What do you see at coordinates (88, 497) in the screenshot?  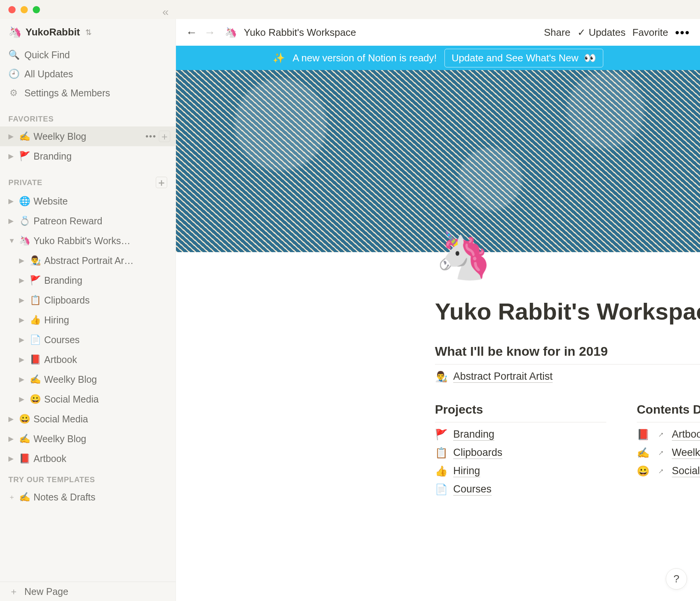 I see `sidebar-item-notes-drafts: ＋ ✍️ Notes & Drafts` at bounding box center [88, 497].